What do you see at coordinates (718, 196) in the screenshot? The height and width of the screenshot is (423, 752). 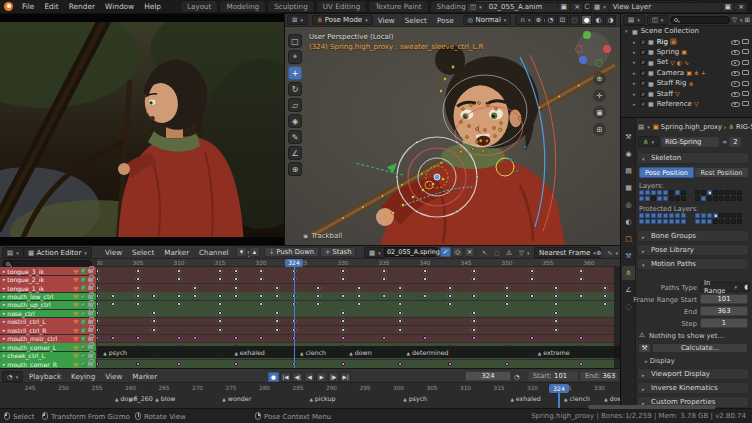 I see `layers-grid-right` at bounding box center [718, 196].